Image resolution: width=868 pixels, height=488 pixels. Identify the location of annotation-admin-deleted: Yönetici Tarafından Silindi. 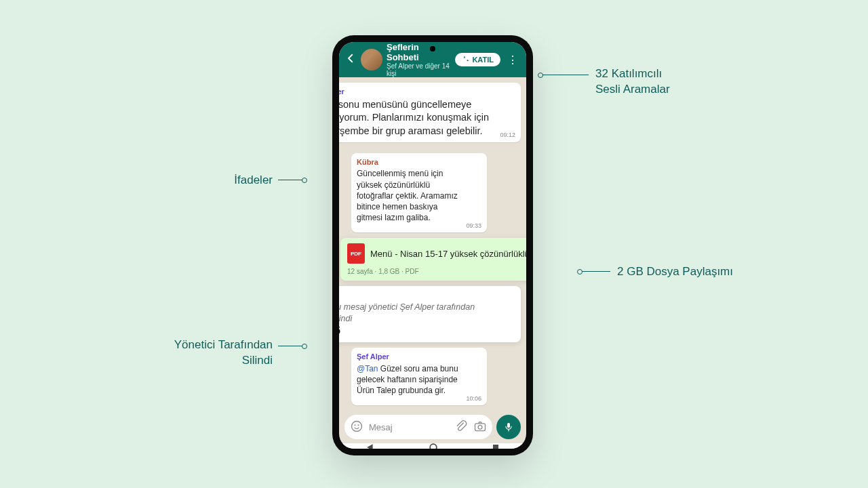
(224, 353).